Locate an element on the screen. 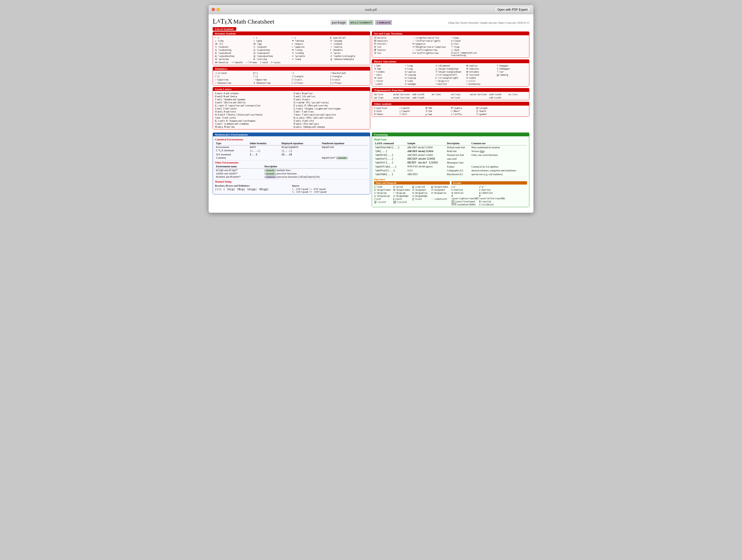  formatting-body: Math Fonts LaTeX command Sample Descript… is located at coordinates (450, 172).